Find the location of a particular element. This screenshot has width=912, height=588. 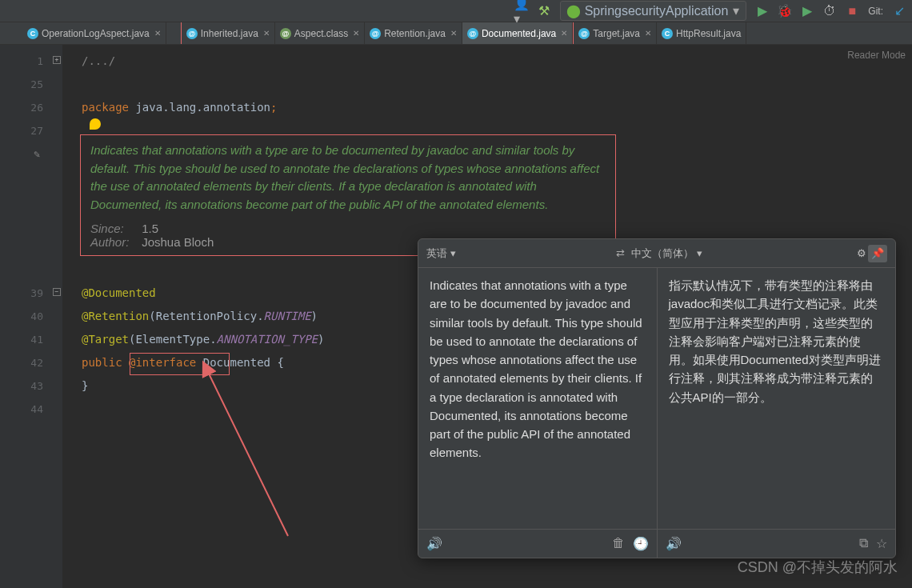

tab-inherited: @ Inherited.java ✕ is located at coordinates (229, 34).